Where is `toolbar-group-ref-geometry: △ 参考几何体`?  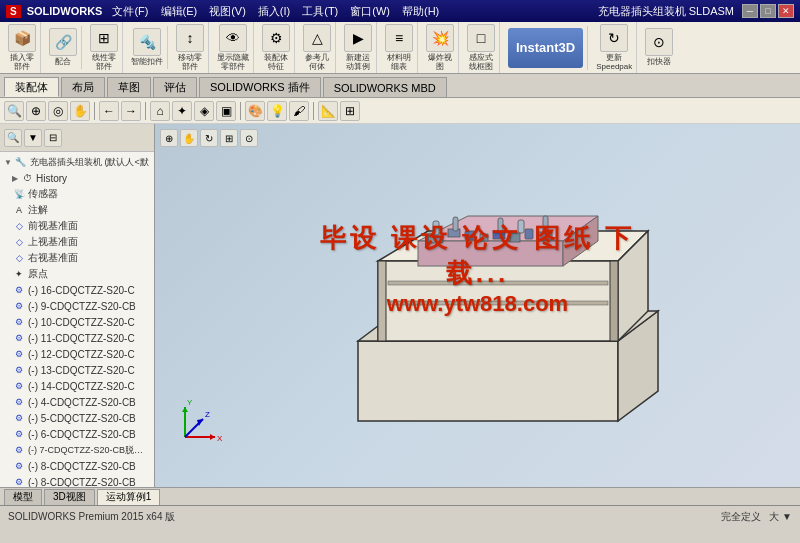
toolbar-group-ref-geometry: △ 参考几何体 is located at coordinates (318, 48).